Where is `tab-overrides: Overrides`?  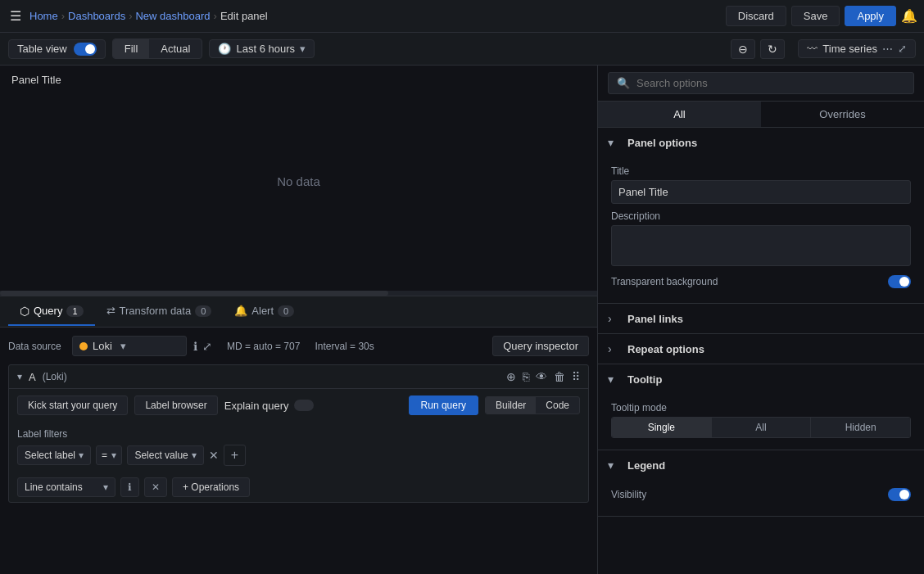
tab-overrides: Overrides is located at coordinates (842, 115).